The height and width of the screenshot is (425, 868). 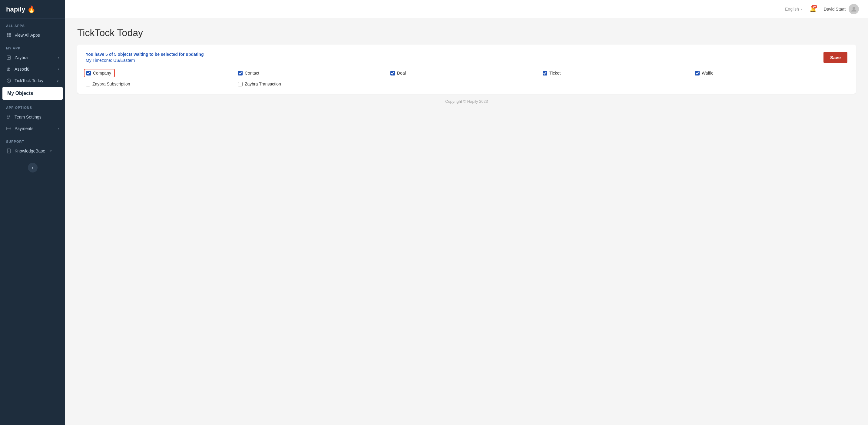 What do you see at coordinates (32, 106) in the screenshot?
I see `section-label-app-options: APP OPTIONS` at bounding box center [32, 106].